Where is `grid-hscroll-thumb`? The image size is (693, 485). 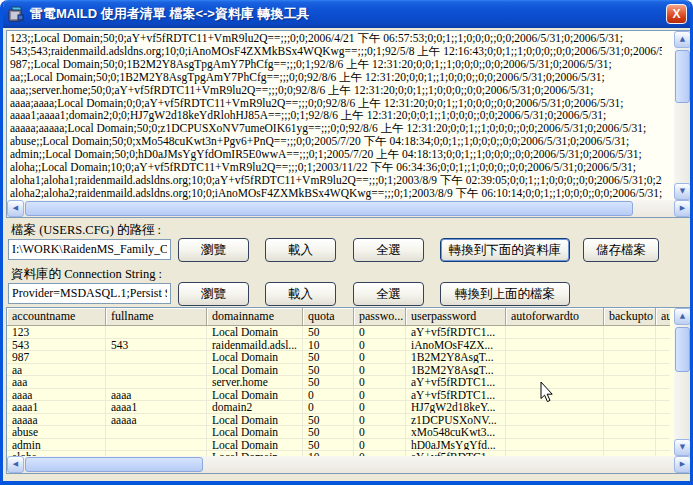 grid-hscroll-thumb is located at coordinates (114, 464).